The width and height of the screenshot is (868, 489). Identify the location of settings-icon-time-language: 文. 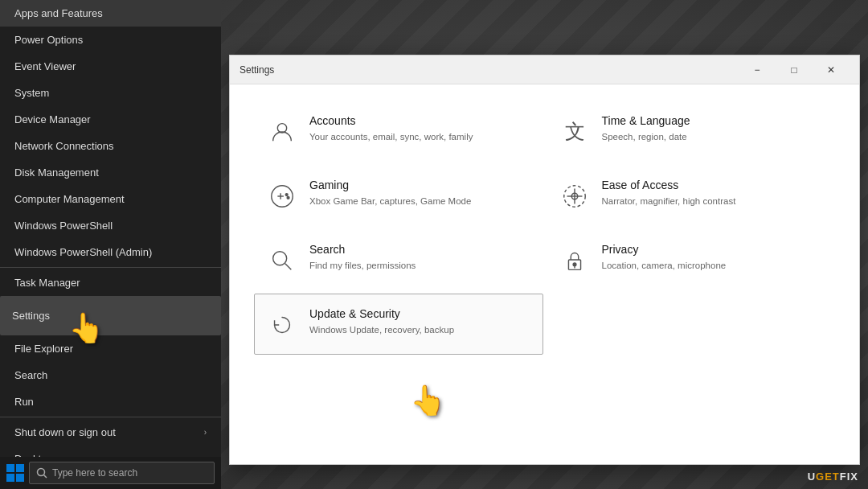
(575, 132).